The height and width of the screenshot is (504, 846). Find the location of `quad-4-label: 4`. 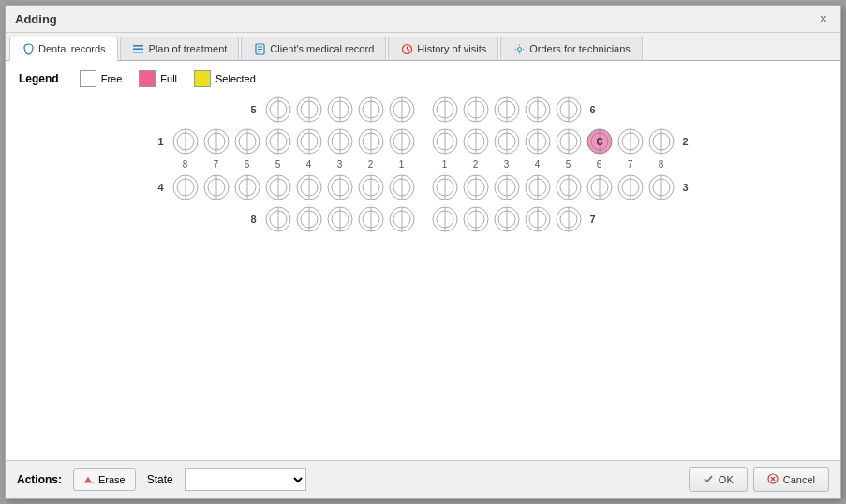

quad-4-label: 4 is located at coordinates (161, 187).